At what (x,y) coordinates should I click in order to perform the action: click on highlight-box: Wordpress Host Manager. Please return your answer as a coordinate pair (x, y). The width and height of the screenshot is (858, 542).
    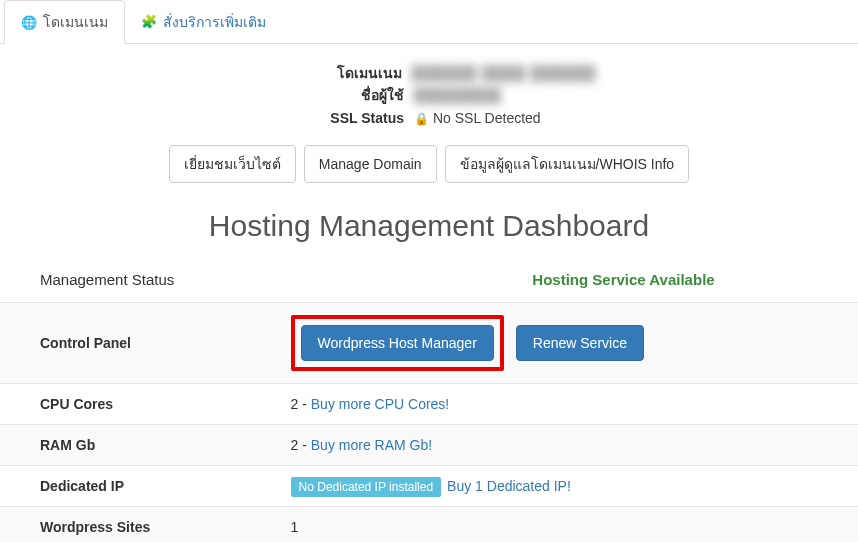
    Looking at the image, I should click on (398, 343).